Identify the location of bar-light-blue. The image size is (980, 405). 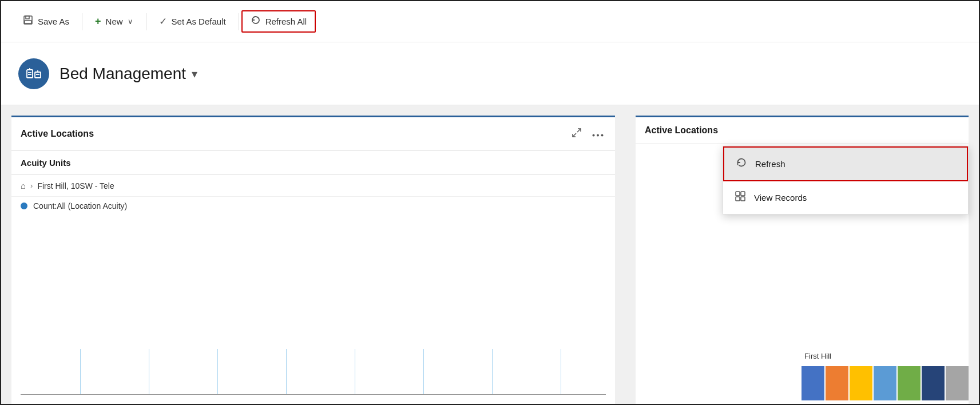
(885, 383).